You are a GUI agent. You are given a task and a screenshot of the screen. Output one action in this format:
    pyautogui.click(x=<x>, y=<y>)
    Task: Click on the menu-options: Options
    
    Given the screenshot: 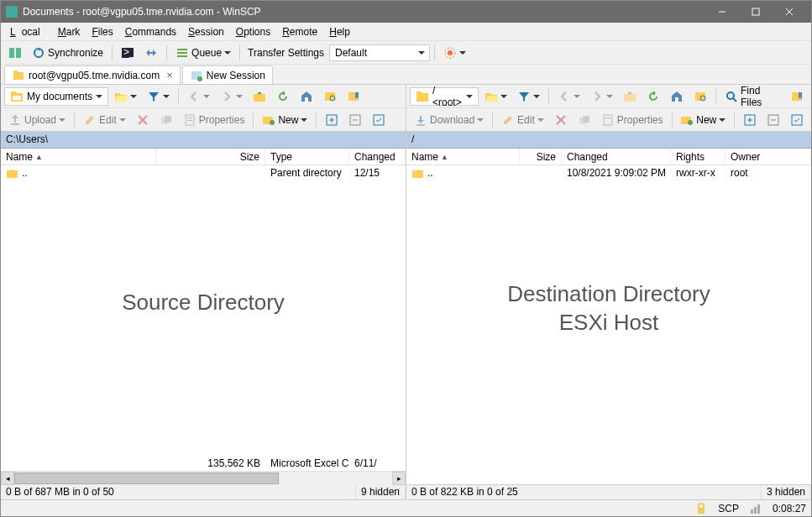 What is the action you would take?
    pyautogui.click(x=254, y=32)
    